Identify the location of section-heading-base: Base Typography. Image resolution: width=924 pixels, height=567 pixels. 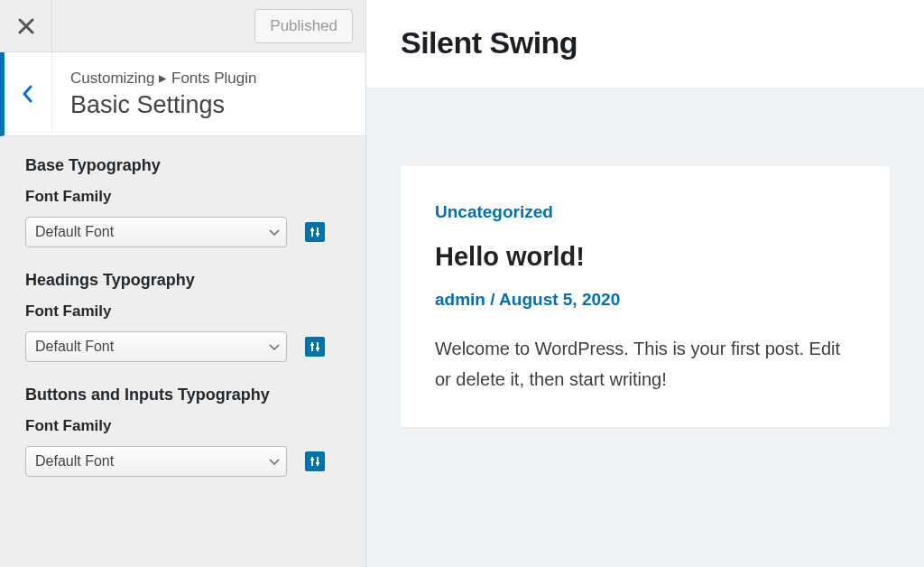
(182, 166).